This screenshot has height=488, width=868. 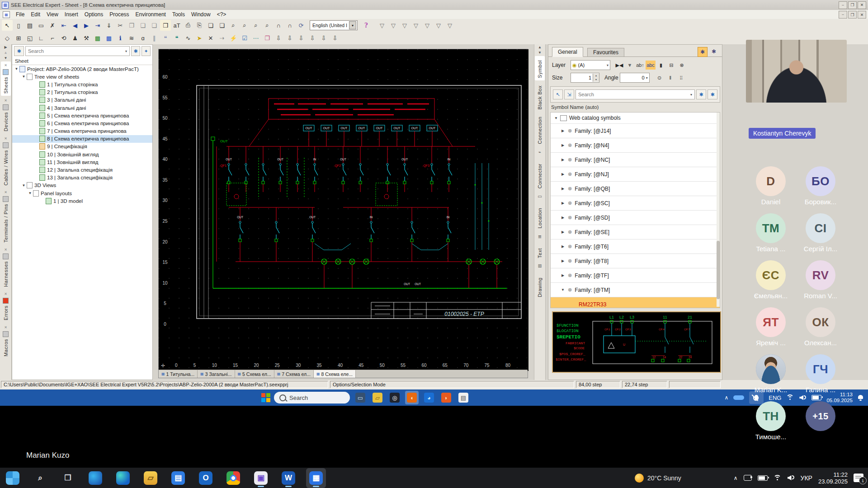 What do you see at coordinates (216, 374) in the screenshot?
I see `sheet-tab: ▦ 3 Загальні...` at bounding box center [216, 374].